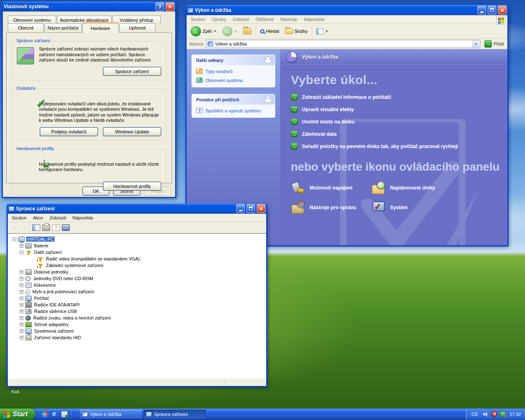 The width and height of the screenshot is (525, 420). What do you see at coordinates (219, 19) in the screenshot?
I see `menu-item: Úpravy` at bounding box center [219, 19].